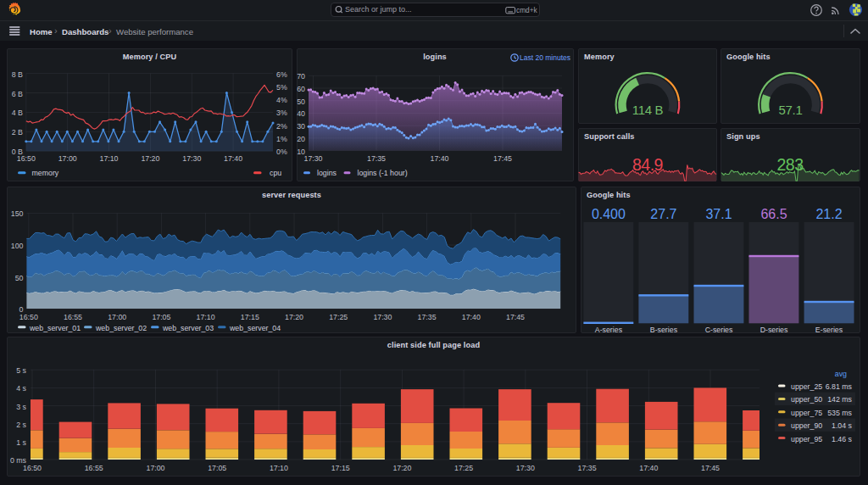 The width and height of the screenshot is (868, 485). What do you see at coordinates (807, 426) in the screenshot?
I see `svg-text: upper_90` at bounding box center [807, 426].